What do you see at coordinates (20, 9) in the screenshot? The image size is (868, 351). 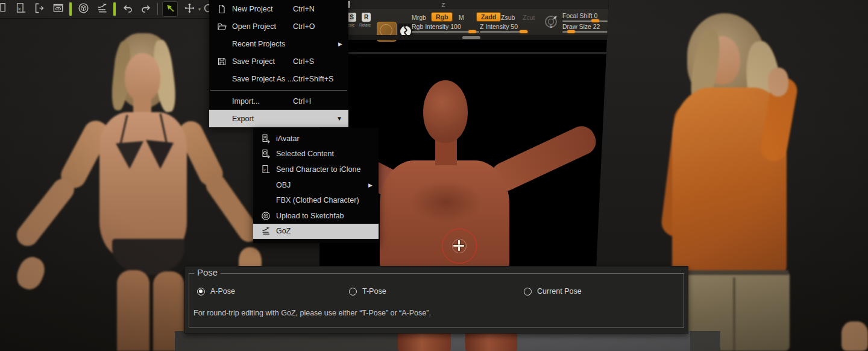 I see `send-to-iclone-button: ic` at bounding box center [20, 9].